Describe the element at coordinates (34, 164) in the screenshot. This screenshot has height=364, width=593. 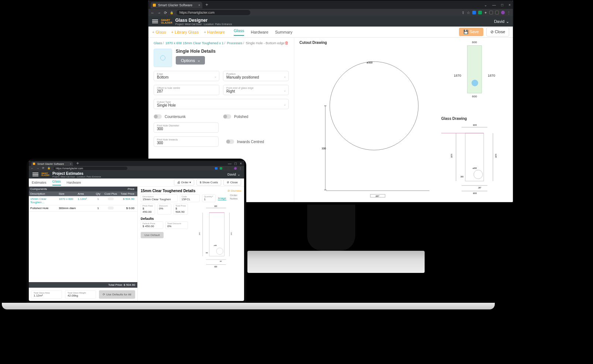
I see `tab-favicon` at that location.